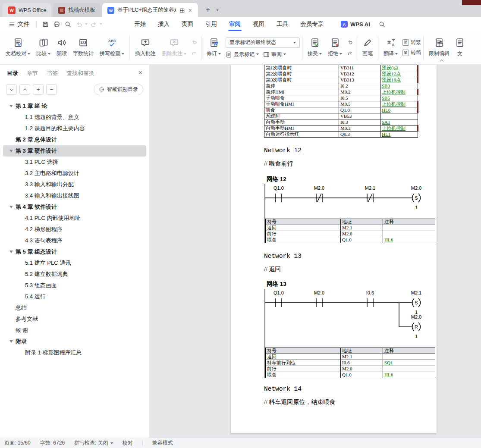  I want to click on sidebar-tab: 章节, so click(32, 73).